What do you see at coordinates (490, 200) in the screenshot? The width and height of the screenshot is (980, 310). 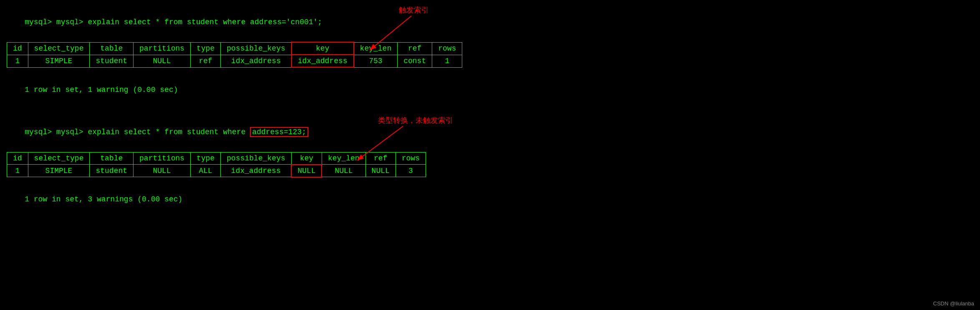 I see `result-line-2: 1 row in set, 3 warnings (0.00 sec)` at bounding box center [490, 200].